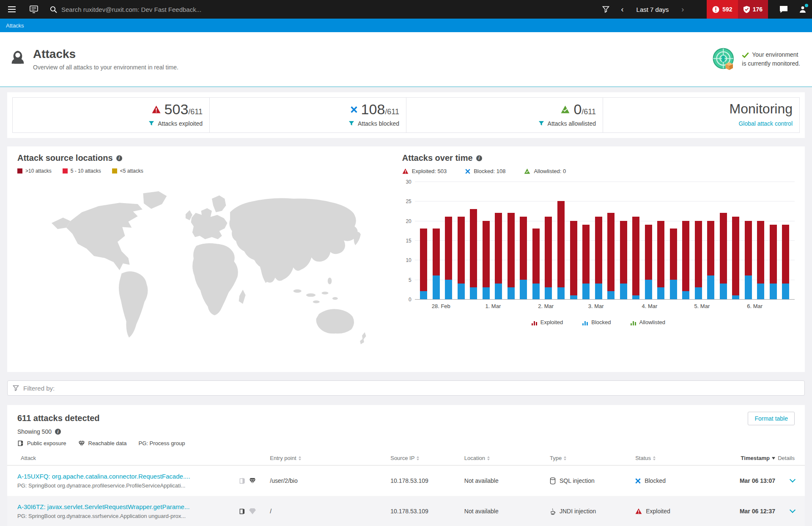  What do you see at coordinates (144, 458) in the screenshot?
I see `column-attack: Attack` at bounding box center [144, 458].